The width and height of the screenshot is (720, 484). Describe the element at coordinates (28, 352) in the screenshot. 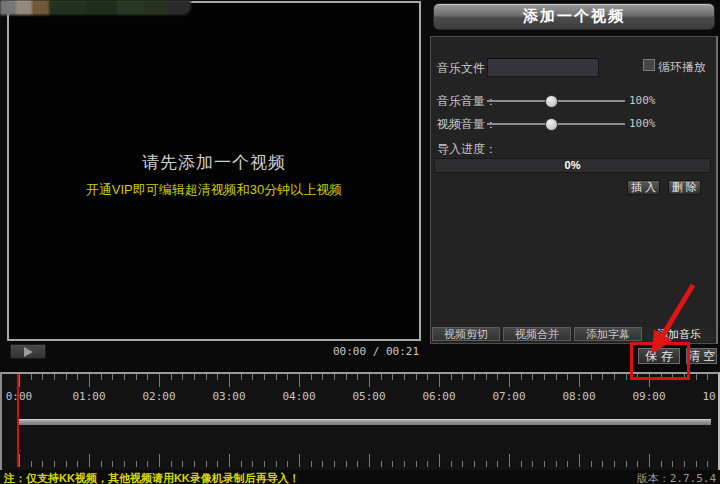

I see `play-button` at that location.